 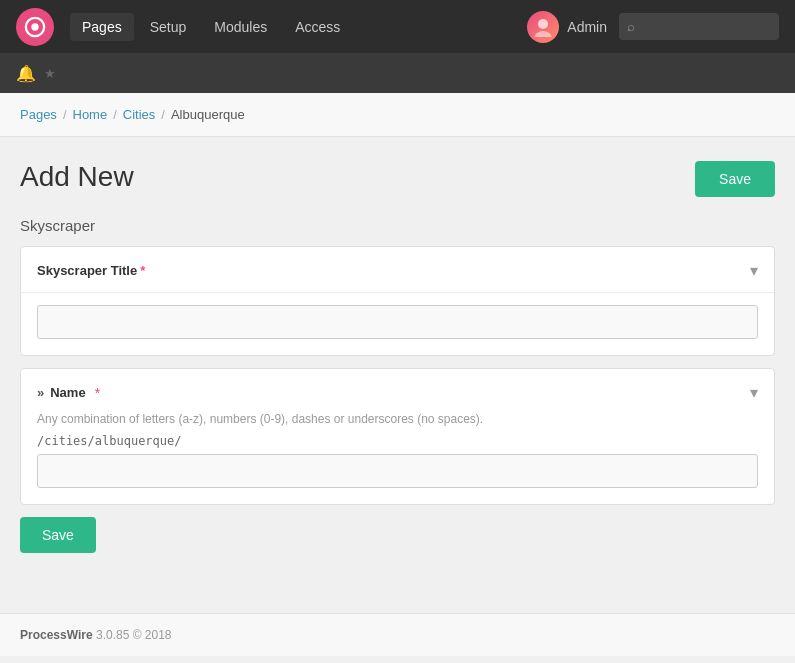 What do you see at coordinates (699, 26) in the screenshot?
I see `search-input` at bounding box center [699, 26].